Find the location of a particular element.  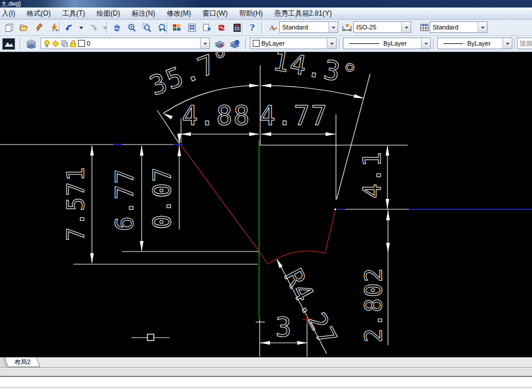

text-style-icon: A is located at coordinates (273, 28).